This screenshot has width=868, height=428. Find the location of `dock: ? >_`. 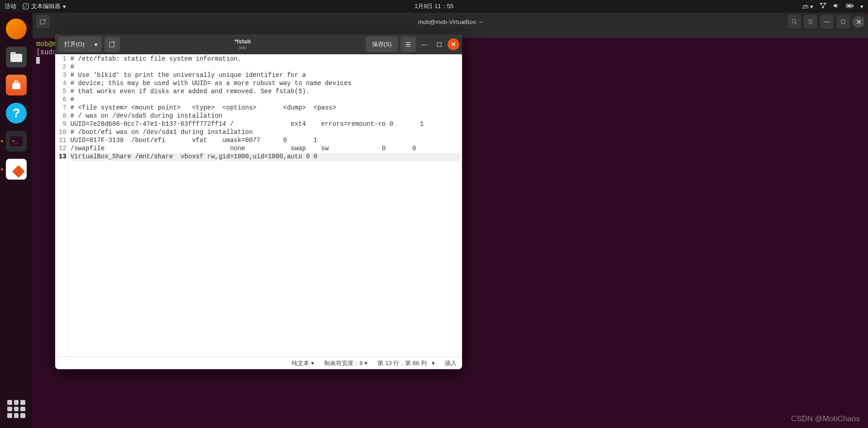

dock: ? >_ is located at coordinates (16, 220).